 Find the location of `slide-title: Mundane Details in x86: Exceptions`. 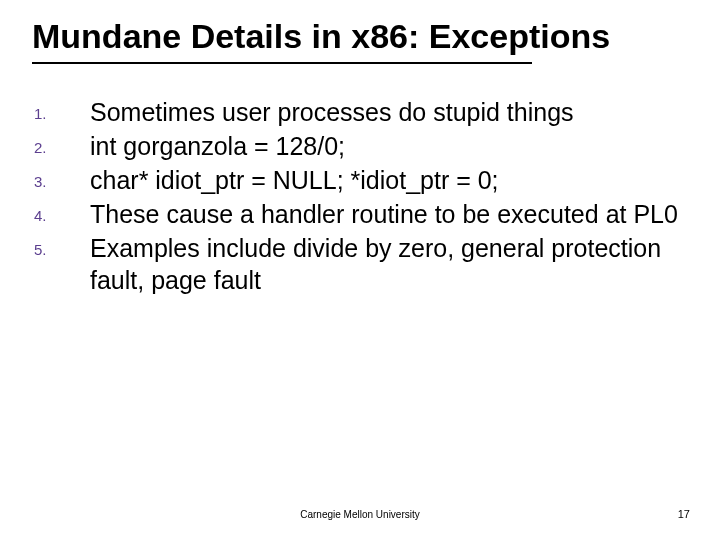

slide-title: Mundane Details in x86: Exceptions is located at coordinates (360, 45).